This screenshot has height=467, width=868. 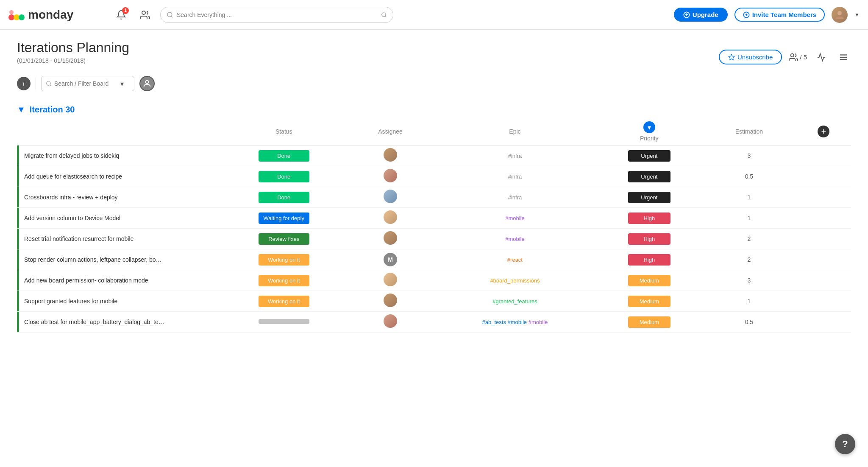 I want to click on col-add: +, so click(x=824, y=131).